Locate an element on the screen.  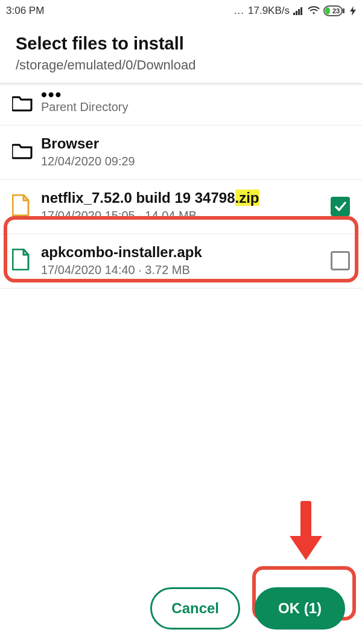
highlighted-ext: .zip is located at coordinates (247, 198).